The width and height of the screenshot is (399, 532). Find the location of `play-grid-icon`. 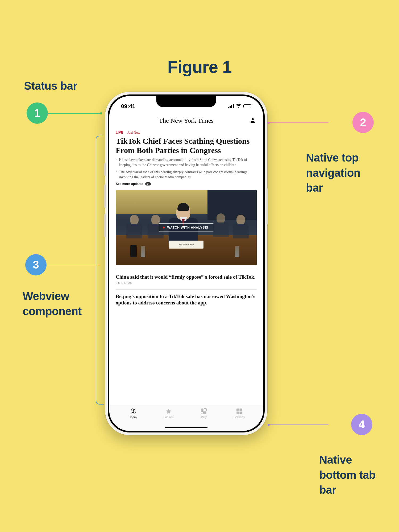

play-grid-icon is located at coordinates (204, 411).